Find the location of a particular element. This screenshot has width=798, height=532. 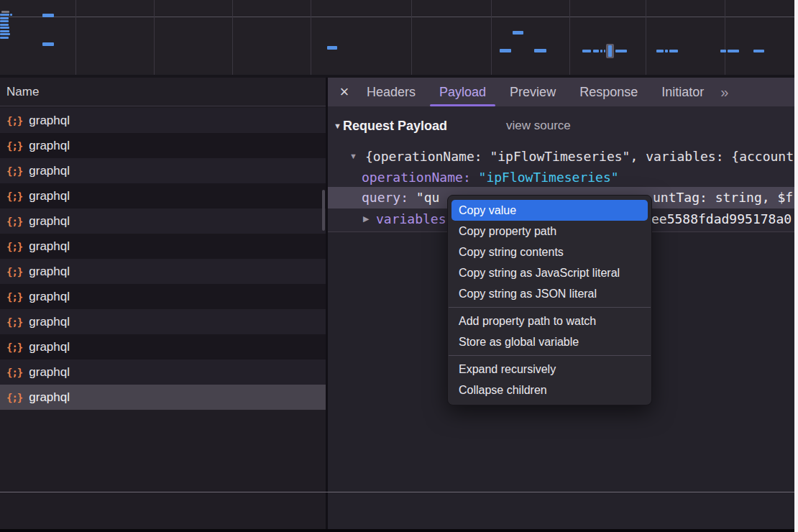

request-payload-header: ▼ Request Payload is located at coordinates (390, 126).